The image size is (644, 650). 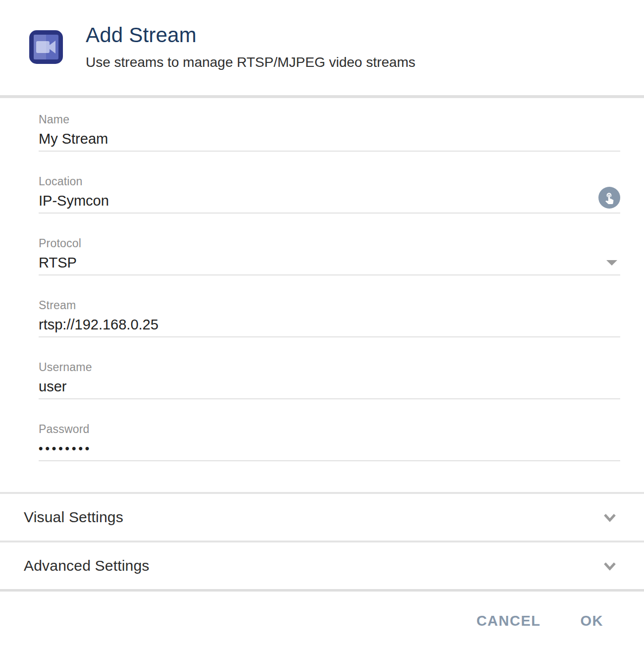 What do you see at coordinates (329, 386) in the screenshot?
I see `username-input` at bounding box center [329, 386].